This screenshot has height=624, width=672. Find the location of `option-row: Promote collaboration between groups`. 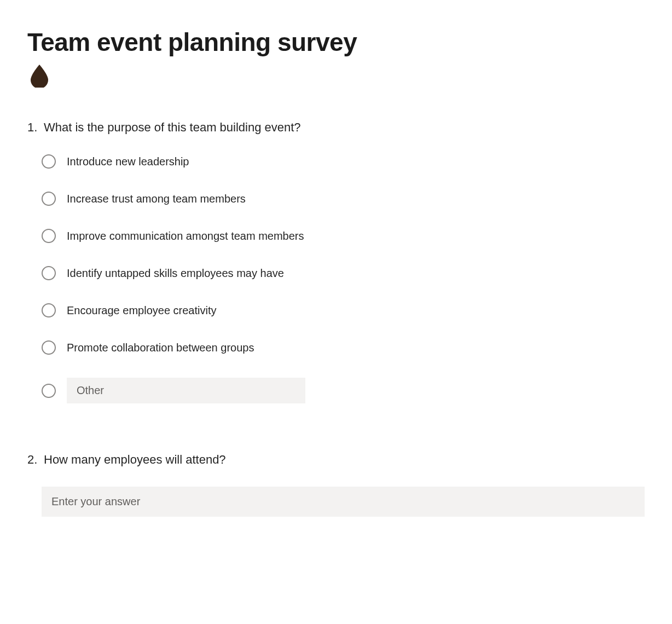

option-row: Promote collaboration between groups is located at coordinates (343, 348).